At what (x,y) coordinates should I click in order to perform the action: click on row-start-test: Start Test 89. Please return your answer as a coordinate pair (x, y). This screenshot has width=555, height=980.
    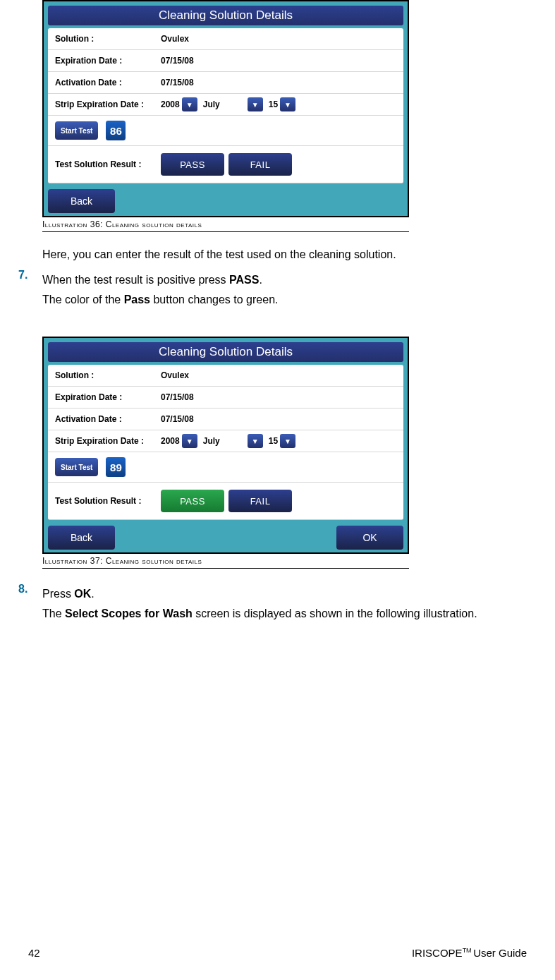
    Looking at the image, I should click on (226, 467).